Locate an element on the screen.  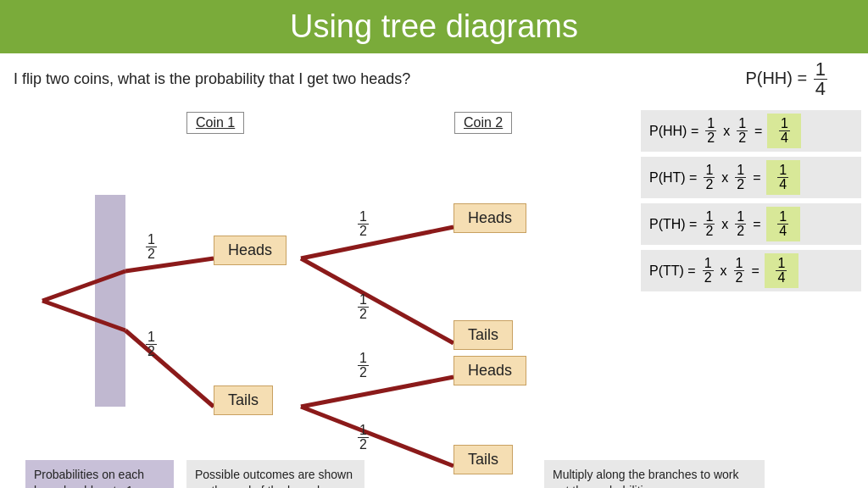
phh-f1: 12 is located at coordinates (710, 130).